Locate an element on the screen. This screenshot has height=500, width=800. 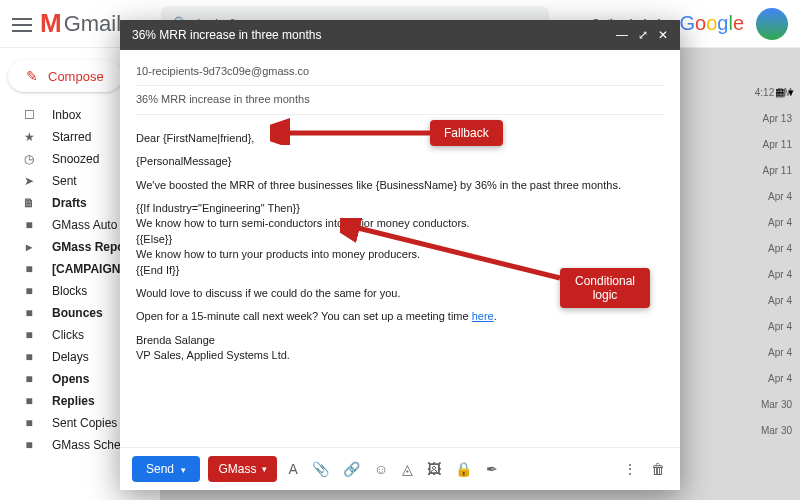
avatar is located at coordinates (772, 24).